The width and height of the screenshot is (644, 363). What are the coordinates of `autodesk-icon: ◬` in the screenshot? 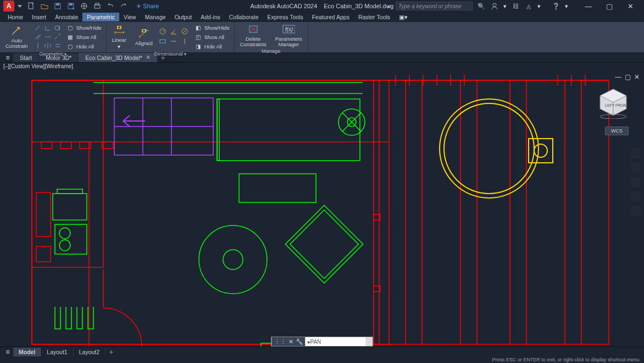 It's located at (529, 6).